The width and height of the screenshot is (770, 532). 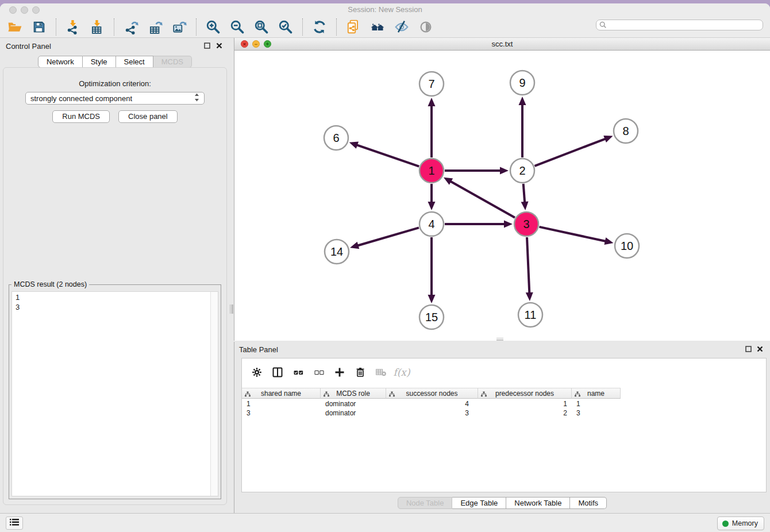 I want to click on column-header-predecessor-nodes: predecessor nodes, so click(x=525, y=393).